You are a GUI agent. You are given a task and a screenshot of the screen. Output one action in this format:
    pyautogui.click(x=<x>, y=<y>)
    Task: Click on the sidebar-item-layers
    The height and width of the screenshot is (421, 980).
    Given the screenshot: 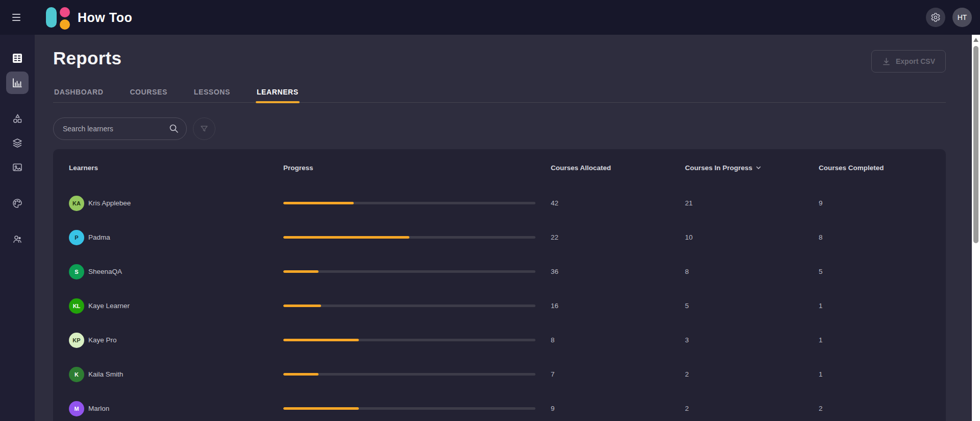 What is the action you would take?
    pyautogui.click(x=17, y=143)
    